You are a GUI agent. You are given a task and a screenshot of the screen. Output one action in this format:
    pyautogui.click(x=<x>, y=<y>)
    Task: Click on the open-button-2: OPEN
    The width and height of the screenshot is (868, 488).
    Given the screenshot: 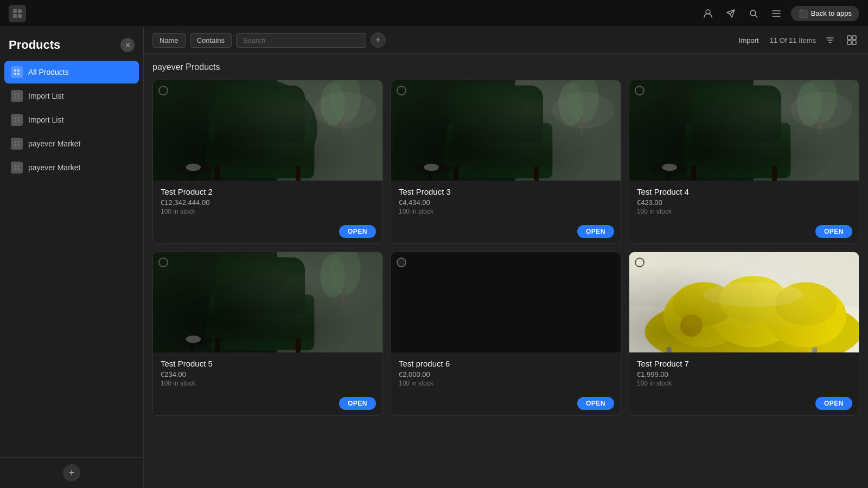 What is the action you would take?
    pyautogui.click(x=358, y=232)
    